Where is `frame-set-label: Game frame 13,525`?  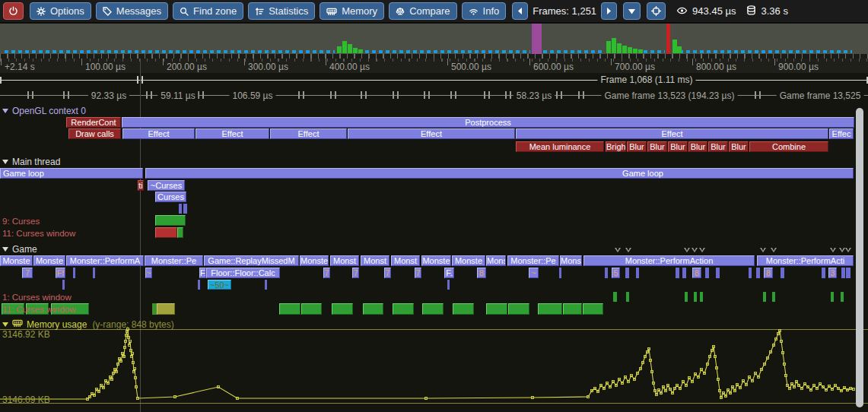 frame-set-label: Game frame 13,525 is located at coordinates (820, 96).